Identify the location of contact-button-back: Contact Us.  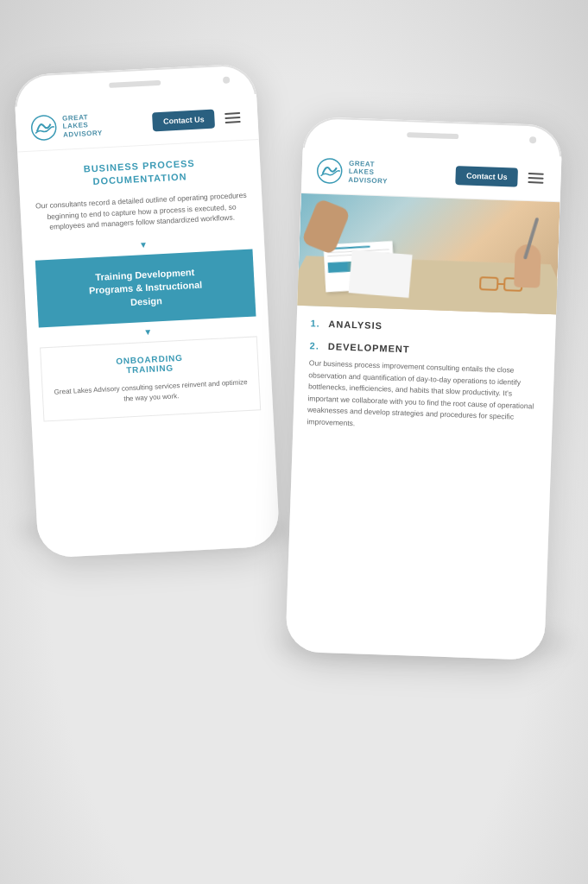
(183, 121).